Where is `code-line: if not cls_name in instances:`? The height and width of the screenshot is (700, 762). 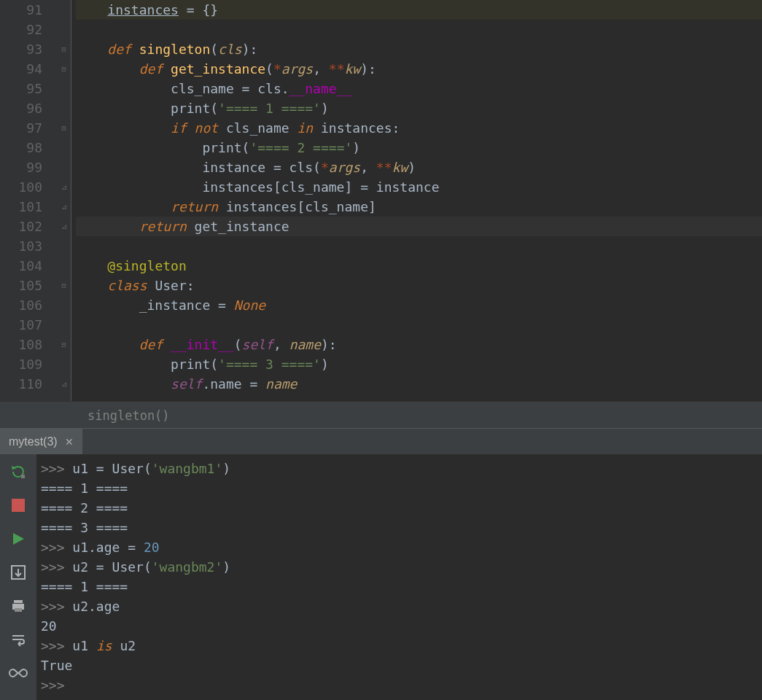 code-line: if not cls_name in instances: is located at coordinates (419, 128).